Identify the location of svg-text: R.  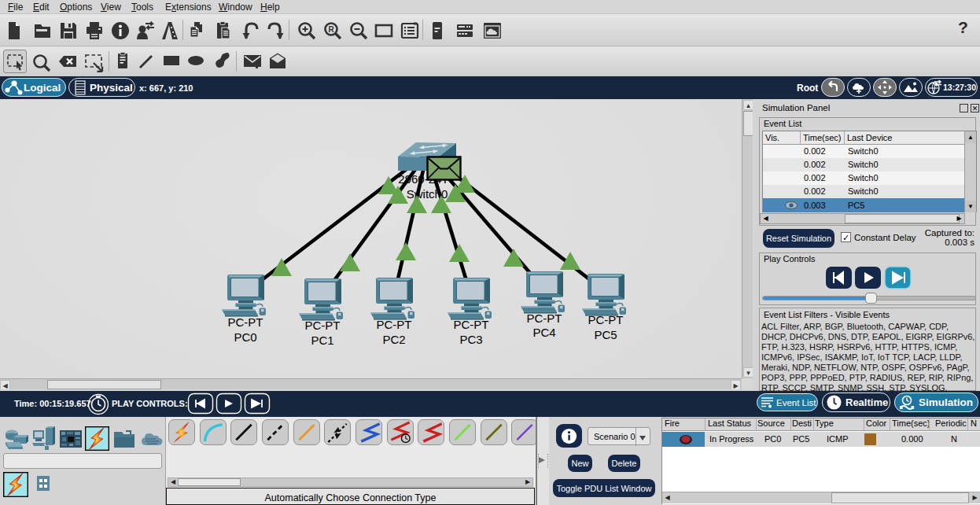
(331, 30).